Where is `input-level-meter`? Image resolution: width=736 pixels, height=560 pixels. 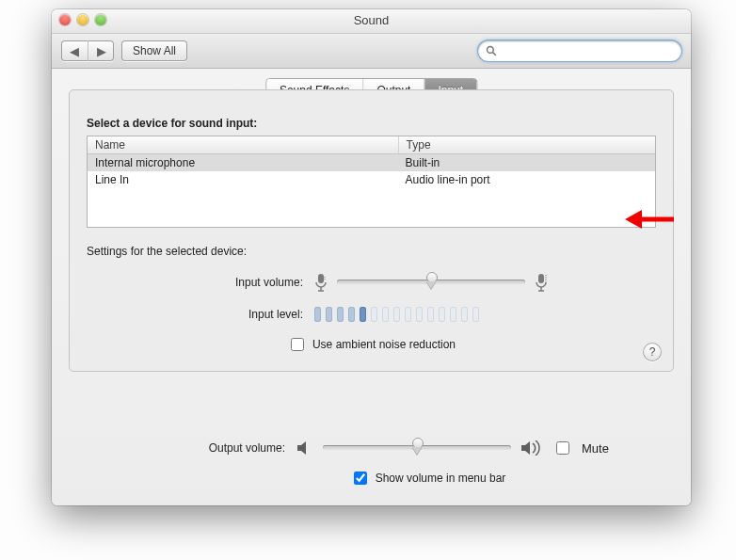 input-level-meter is located at coordinates (397, 314).